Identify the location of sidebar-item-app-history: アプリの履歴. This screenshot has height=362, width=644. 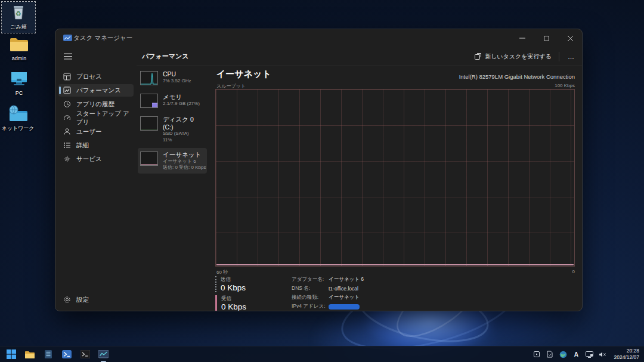
(96, 104).